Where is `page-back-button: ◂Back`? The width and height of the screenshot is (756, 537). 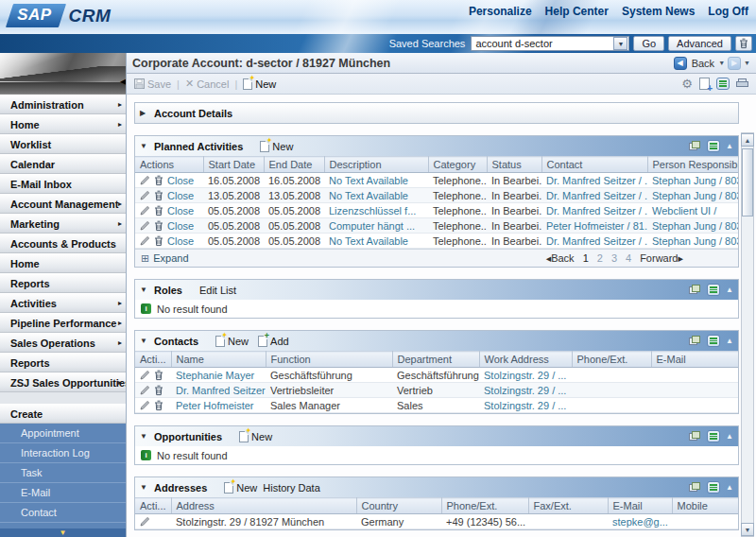 page-back-button: ◂Back is located at coordinates (560, 259).